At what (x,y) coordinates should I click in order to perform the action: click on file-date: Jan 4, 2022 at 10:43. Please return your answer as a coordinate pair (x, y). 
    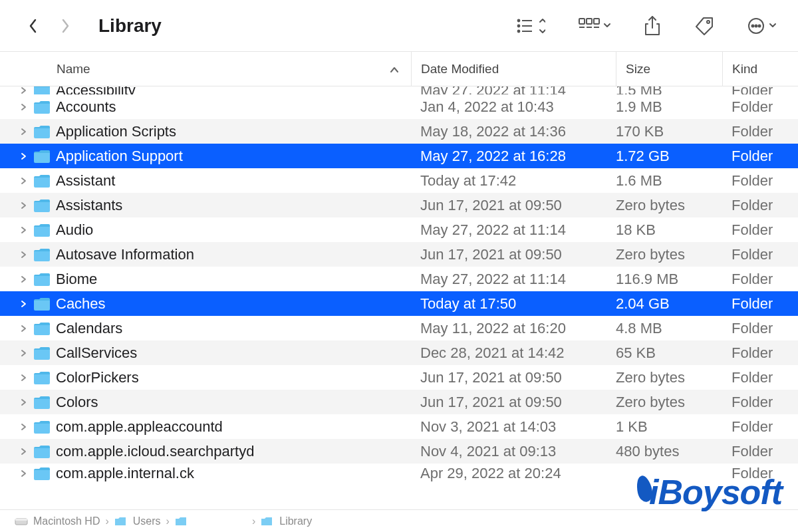
    Looking at the image, I should click on (513, 106).